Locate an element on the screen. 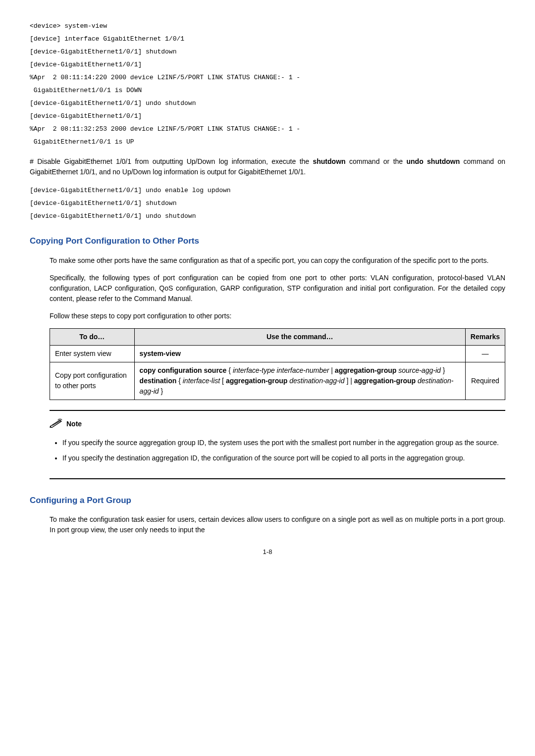 The height and width of the screenshot is (756, 535). paragraph-copy-intro: To make some other ports have the same c… is located at coordinates (277, 260).